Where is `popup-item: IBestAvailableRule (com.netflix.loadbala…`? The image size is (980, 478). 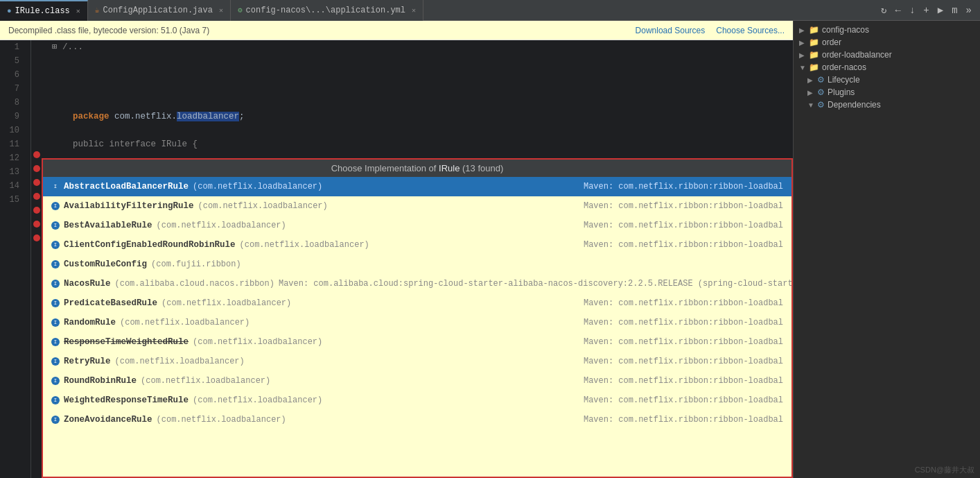 popup-item: IBestAvailableRule (com.netflix.loadbala… is located at coordinates (417, 225).